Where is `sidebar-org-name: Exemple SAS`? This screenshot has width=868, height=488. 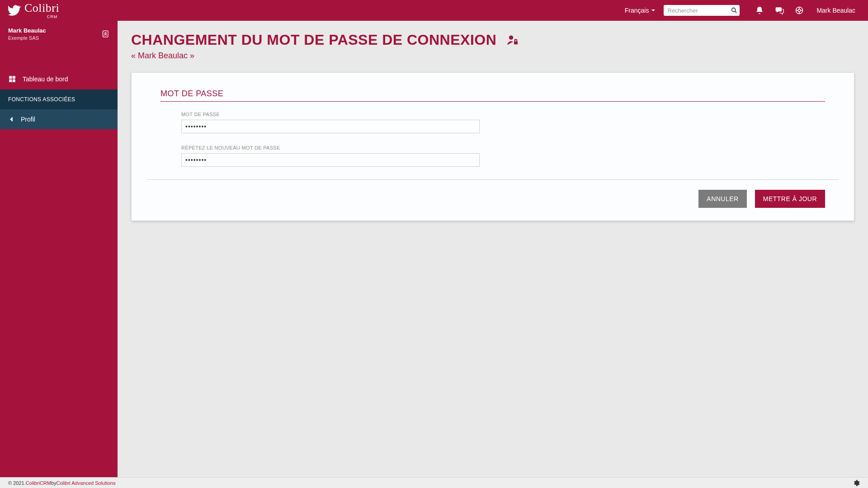 sidebar-org-name: Exemple SAS is located at coordinates (27, 38).